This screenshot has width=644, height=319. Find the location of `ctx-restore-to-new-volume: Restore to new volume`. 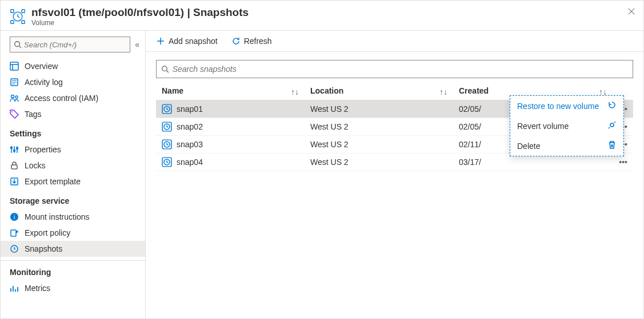

ctx-restore-to-new-volume: Restore to new volume is located at coordinates (567, 106).